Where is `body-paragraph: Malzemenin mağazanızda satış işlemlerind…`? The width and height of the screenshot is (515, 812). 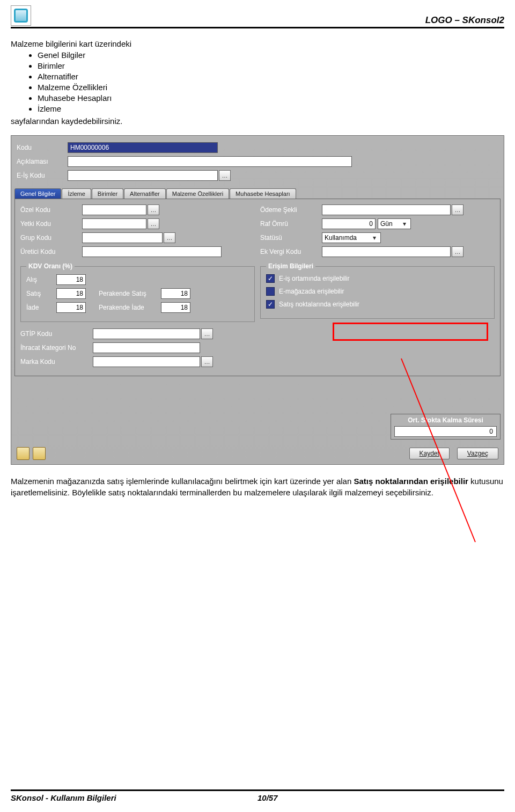
body-paragraph: Malzemenin mağazanızda satış işlemlerind… is located at coordinates (258, 487).